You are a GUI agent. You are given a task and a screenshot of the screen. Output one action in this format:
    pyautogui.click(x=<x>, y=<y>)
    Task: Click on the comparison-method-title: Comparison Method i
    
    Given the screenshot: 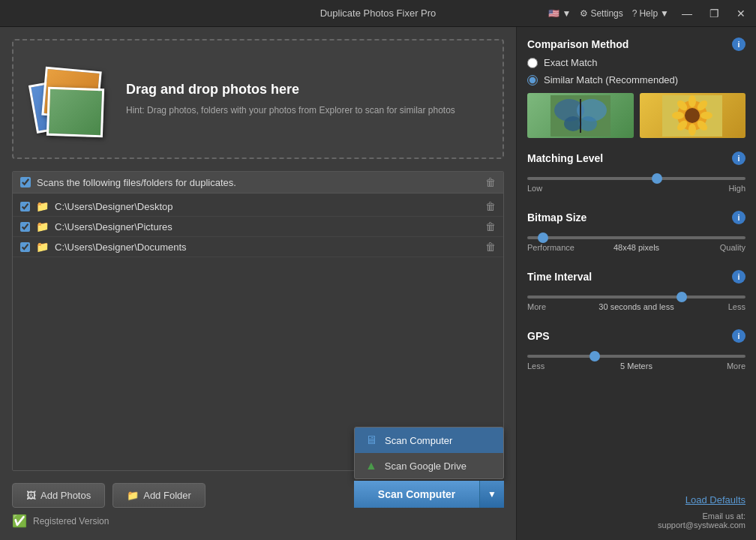 What is the action you would take?
    pyautogui.click(x=636, y=44)
    